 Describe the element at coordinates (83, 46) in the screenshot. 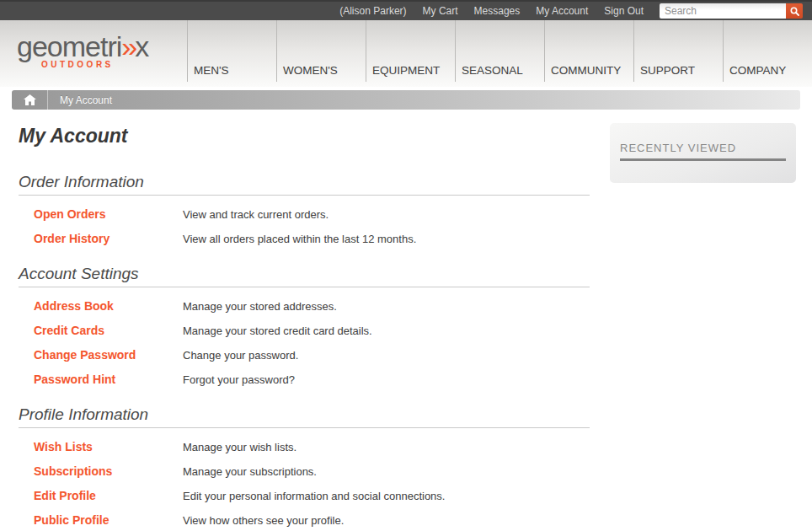

I see `logo-wordmark: geometri»x` at that location.